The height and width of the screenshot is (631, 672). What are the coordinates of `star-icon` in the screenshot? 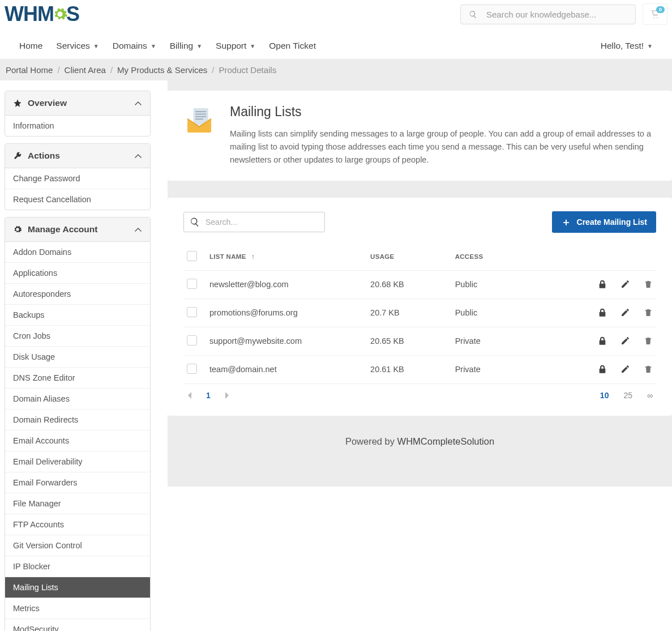 It's located at (18, 103).